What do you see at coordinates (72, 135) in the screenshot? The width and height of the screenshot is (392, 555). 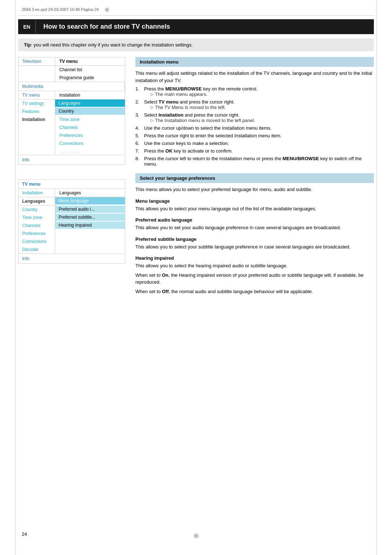 I see `table-row: Preferences` at bounding box center [72, 135].